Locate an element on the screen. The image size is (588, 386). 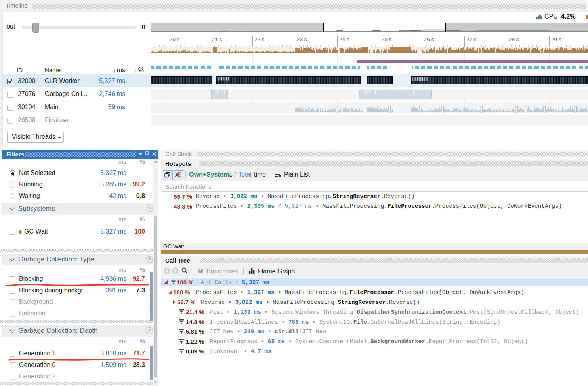
svg-text: 24 s is located at coordinates (344, 40).